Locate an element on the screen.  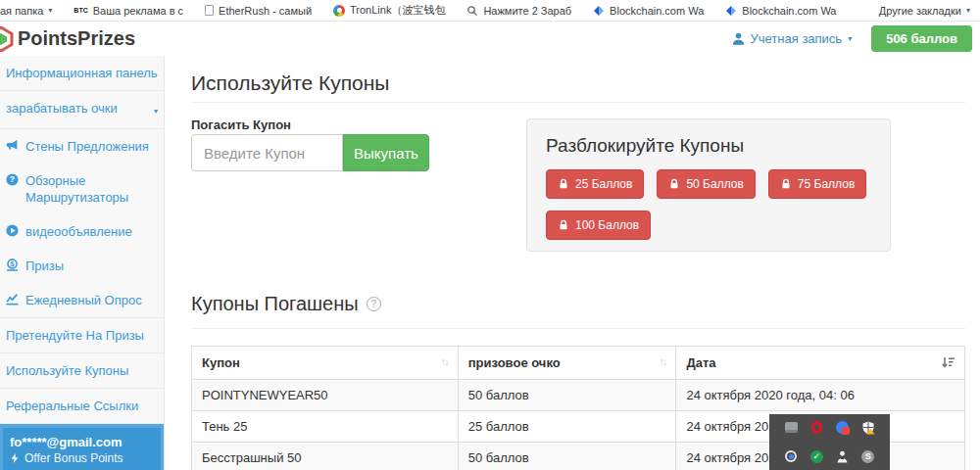
redeem-coupon-label: Погасить Купон is located at coordinates (241, 125).